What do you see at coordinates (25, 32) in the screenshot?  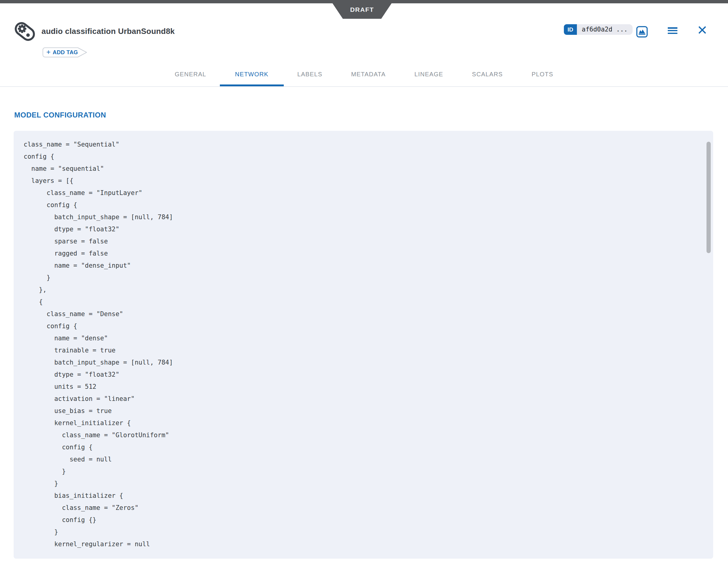 I see `experiment-icon` at bounding box center [25, 32].